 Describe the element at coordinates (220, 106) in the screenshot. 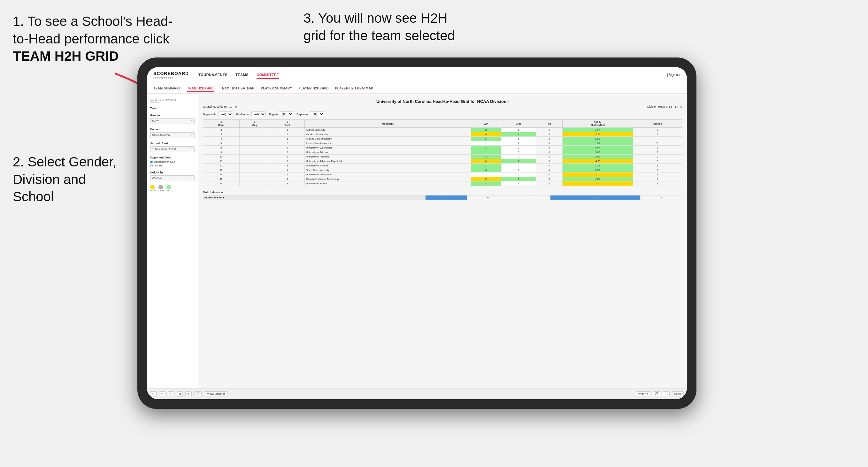

I see `overall-record: Overall Record: 89 - 17 - 0` at that location.